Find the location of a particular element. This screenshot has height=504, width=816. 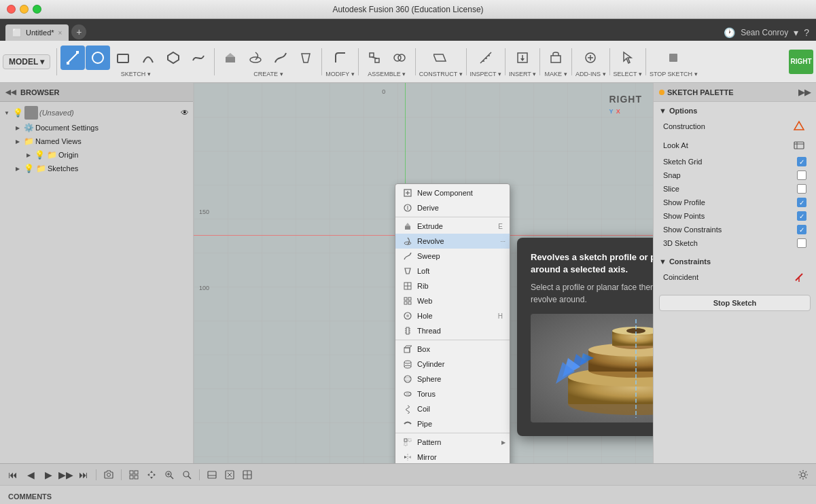

make-label: MAKE ▾ is located at coordinates (556, 74).